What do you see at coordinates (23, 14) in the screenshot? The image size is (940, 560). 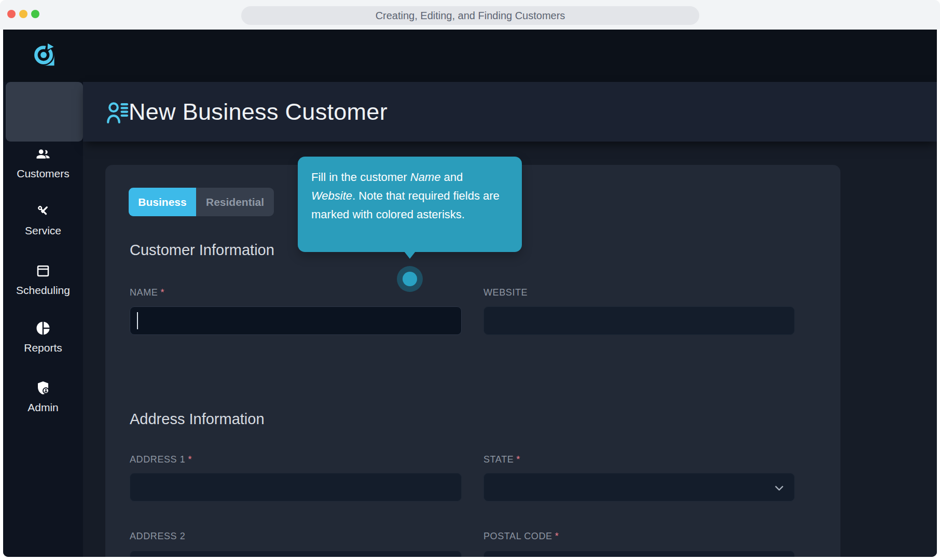 I see `minimize-button` at bounding box center [23, 14].